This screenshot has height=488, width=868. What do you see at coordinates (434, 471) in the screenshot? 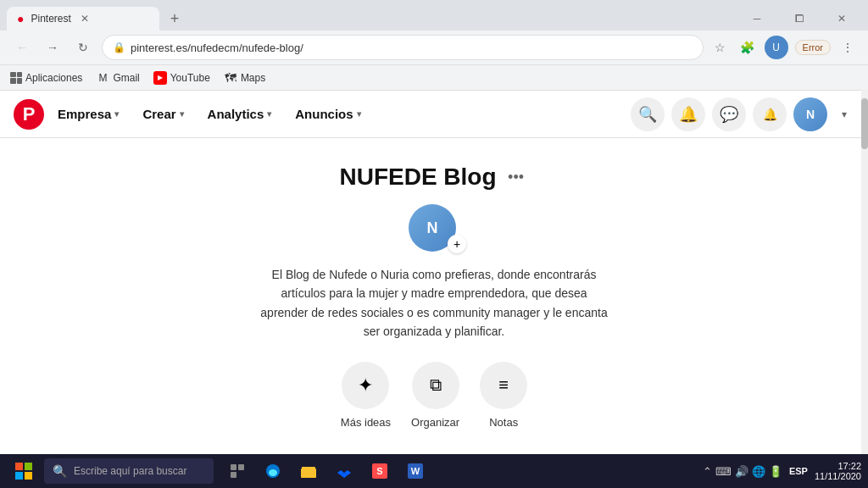
I see `taskbar: 🔍 Escribe aquí para buscar` at bounding box center [434, 471].